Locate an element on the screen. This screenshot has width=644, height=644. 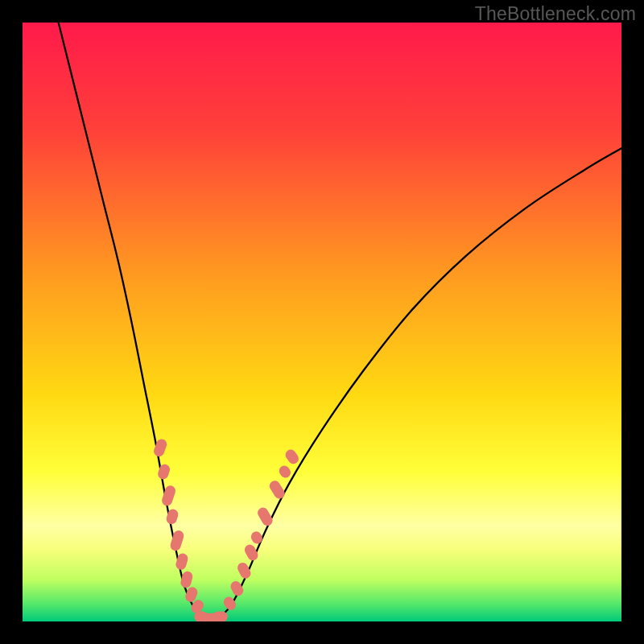
data-marker is located at coordinates (221, 617).